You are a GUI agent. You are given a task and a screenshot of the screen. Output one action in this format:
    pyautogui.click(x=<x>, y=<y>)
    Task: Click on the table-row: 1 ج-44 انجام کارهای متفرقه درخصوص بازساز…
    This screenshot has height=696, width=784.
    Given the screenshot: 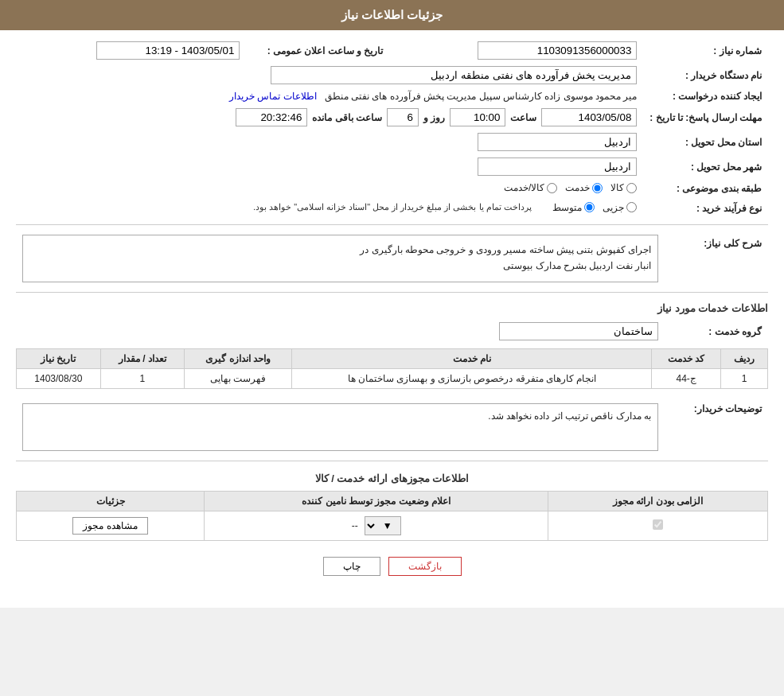 What is the action you would take?
    pyautogui.click(x=392, y=379)
    